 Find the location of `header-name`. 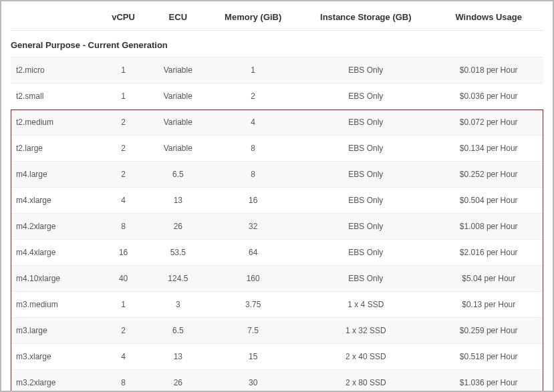

header-name is located at coordinates (55, 19).